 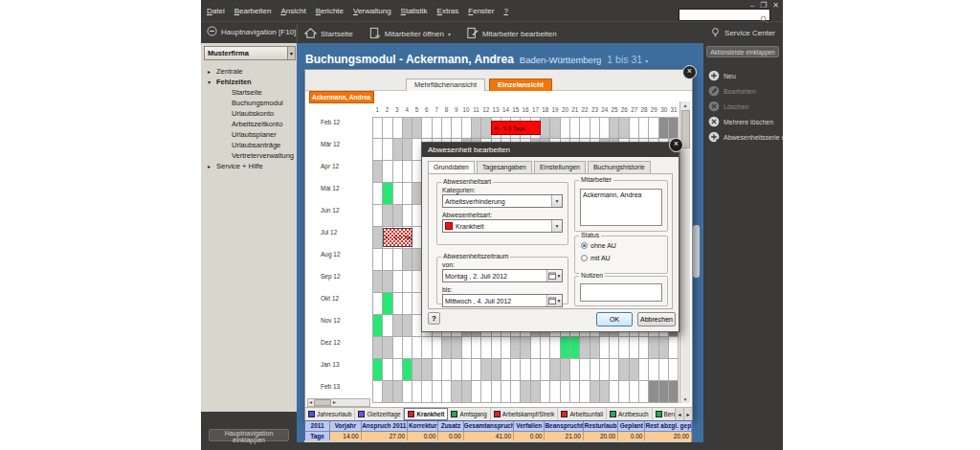 I want to click on legend-krankheit: Krankheit, so click(x=426, y=414).